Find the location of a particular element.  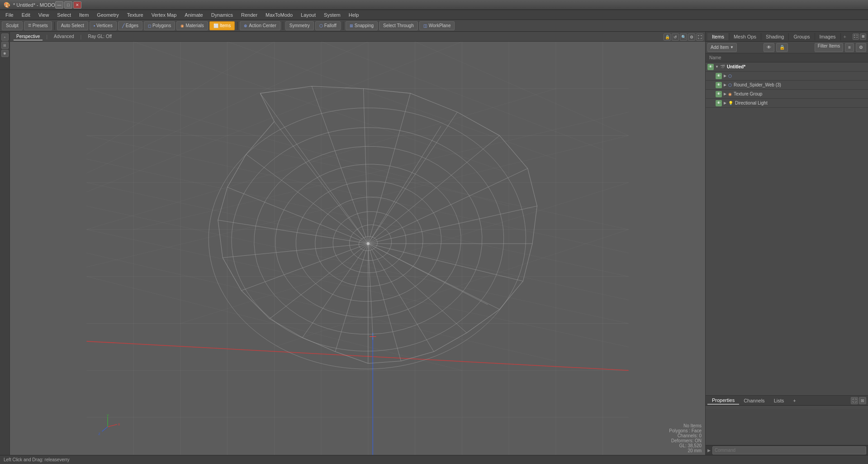

menu-help: Help is located at coordinates (354, 15).